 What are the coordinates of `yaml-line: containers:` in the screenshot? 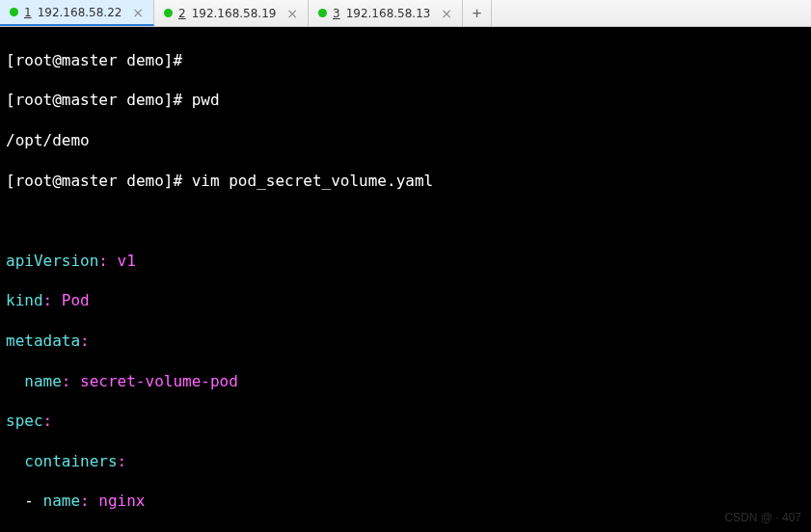 It's located at (405, 463).